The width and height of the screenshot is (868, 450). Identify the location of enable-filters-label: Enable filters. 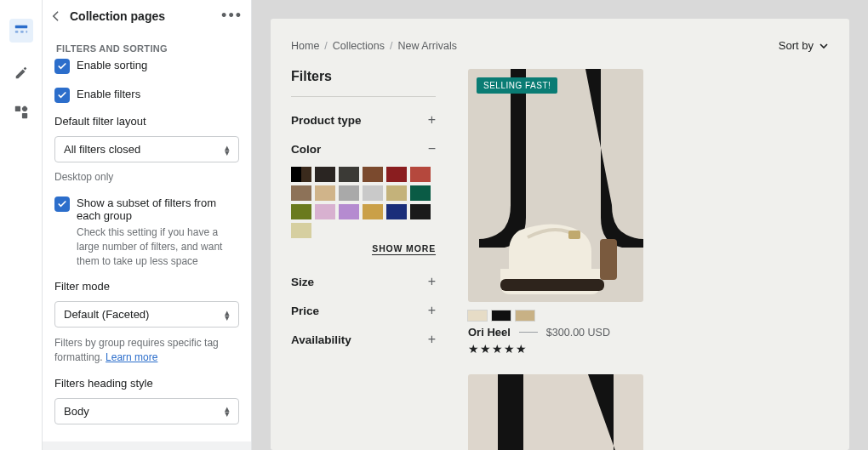
(109, 94).